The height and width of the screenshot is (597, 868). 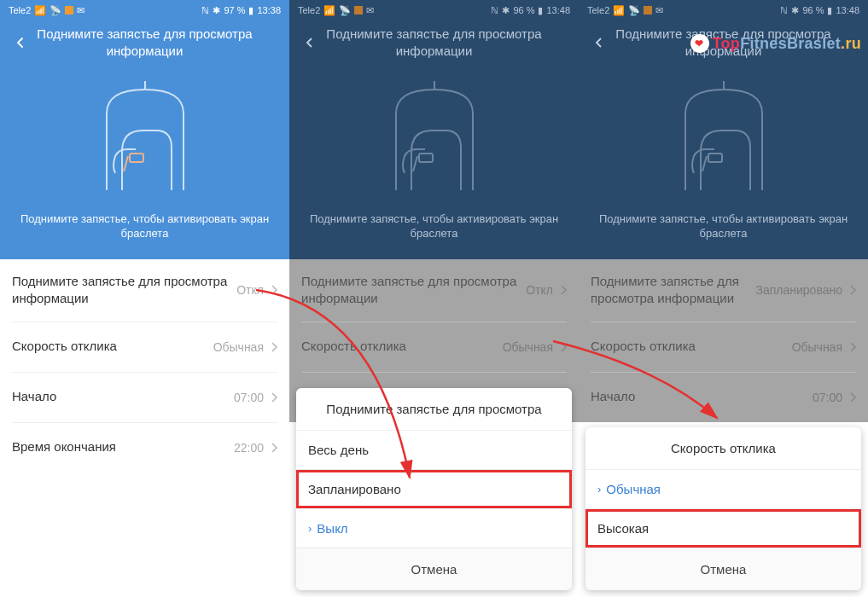 I want to click on heart-icon: ❤, so click(x=700, y=43).